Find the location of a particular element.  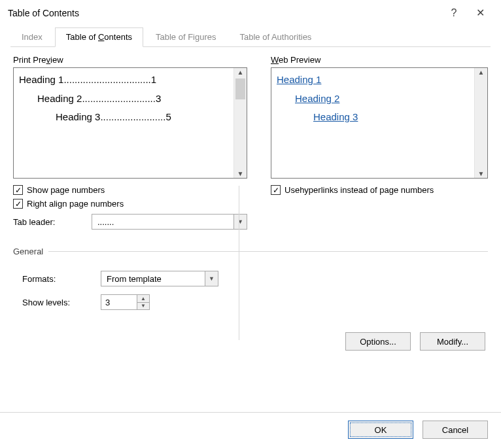

scroll-thumb is located at coordinates (241, 89).